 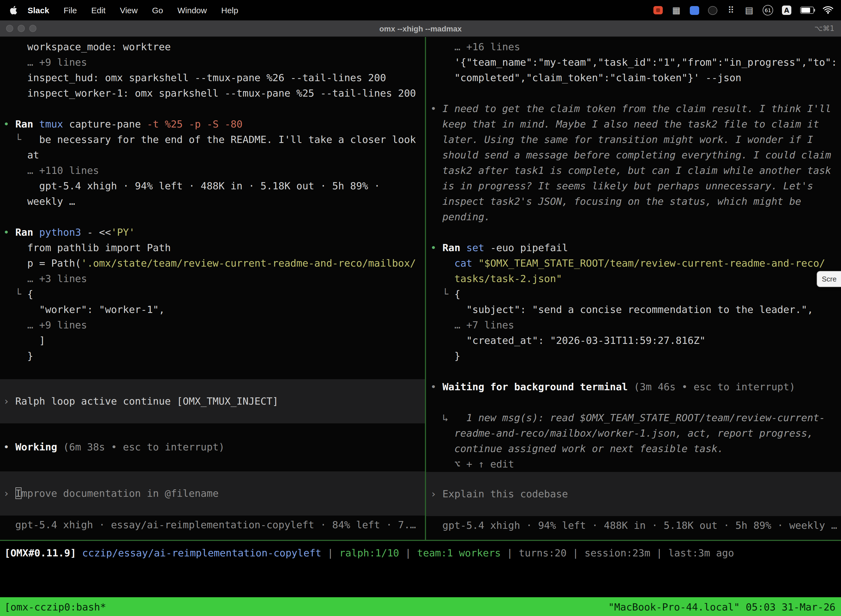 What do you see at coordinates (212, 447) in the screenshot?
I see `terminal-line: • Working (6m 38s • esc to interrupt)` at bounding box center [212, 447].